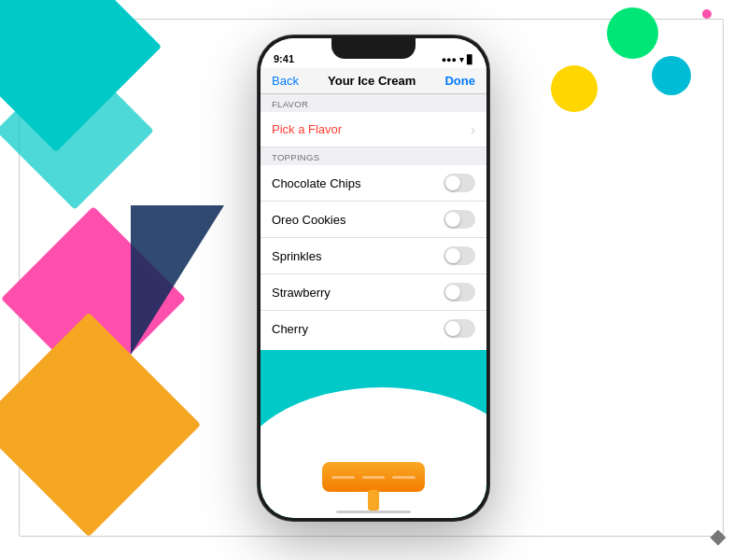 Image resolution: width=747 pixels, height=560 pixels. I want to click on navy-triangle, so click(177, 280).